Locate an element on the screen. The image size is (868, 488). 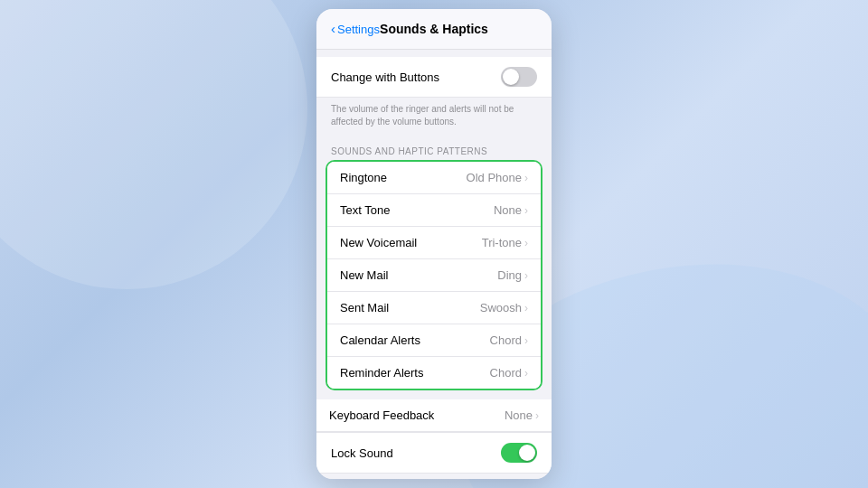
calendar-alerts-chevron-icon: › is located at coordinates (526, 341).